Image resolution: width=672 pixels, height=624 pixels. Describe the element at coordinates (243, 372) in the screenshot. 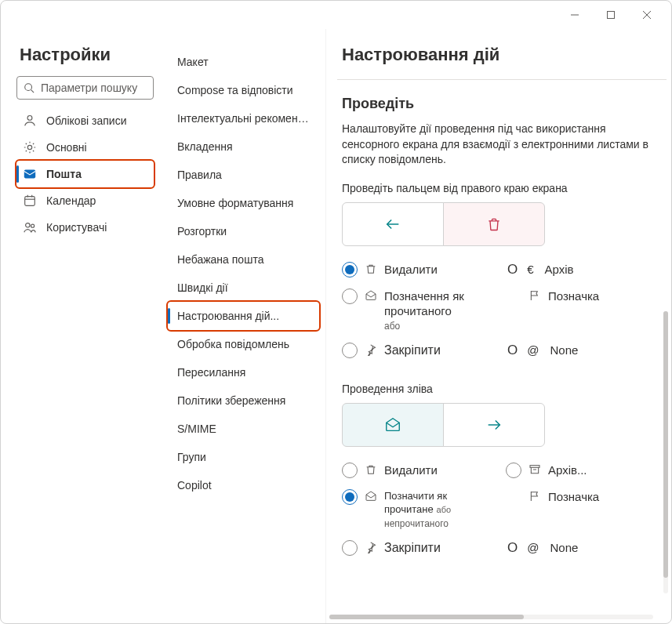

I see `sub-item-forwarding: Пересилання` at that location.